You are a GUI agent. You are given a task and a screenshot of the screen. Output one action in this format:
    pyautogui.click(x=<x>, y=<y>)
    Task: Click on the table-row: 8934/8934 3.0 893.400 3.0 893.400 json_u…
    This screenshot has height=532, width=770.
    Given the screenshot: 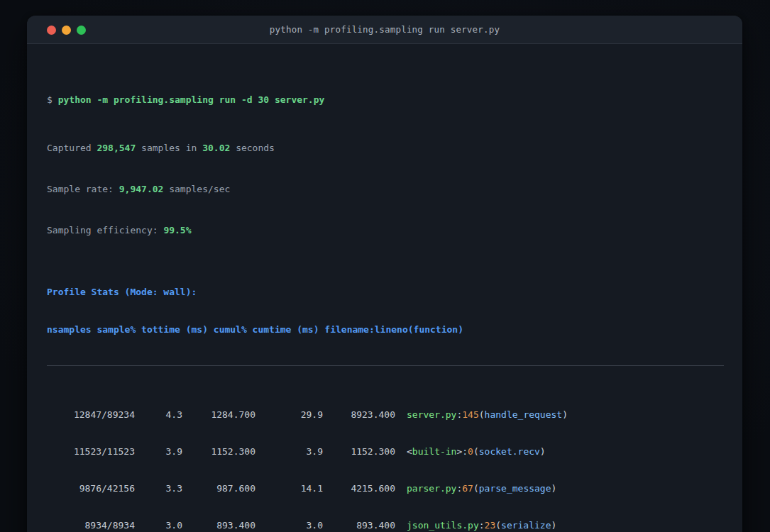 What is the action you would take?
    pyautogui.click(x=385, y=525)
    